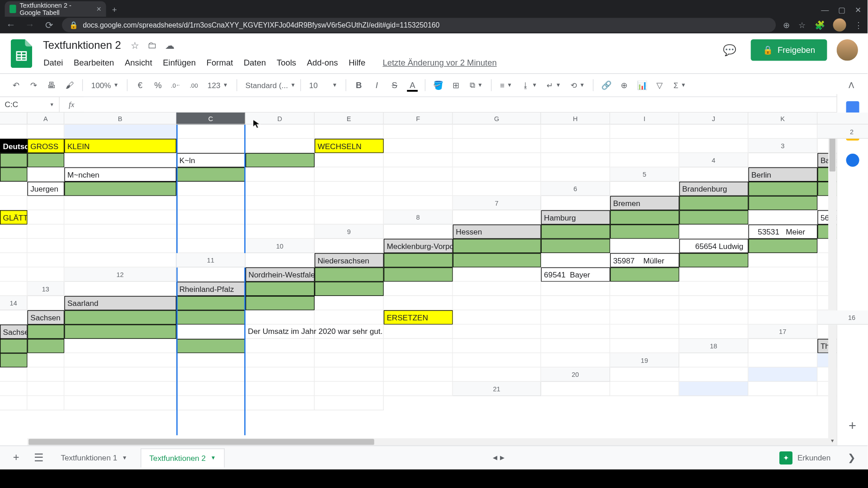 The width and height of the screenshot is (868, 488). I want to click on cell-G20, so click(46, 389).